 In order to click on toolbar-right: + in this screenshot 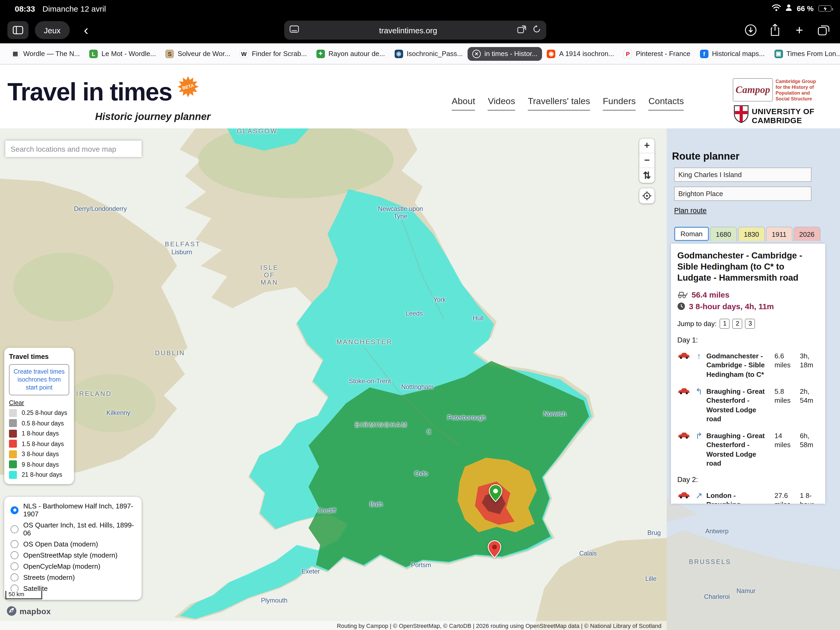, I will do `click(787, 30)`.